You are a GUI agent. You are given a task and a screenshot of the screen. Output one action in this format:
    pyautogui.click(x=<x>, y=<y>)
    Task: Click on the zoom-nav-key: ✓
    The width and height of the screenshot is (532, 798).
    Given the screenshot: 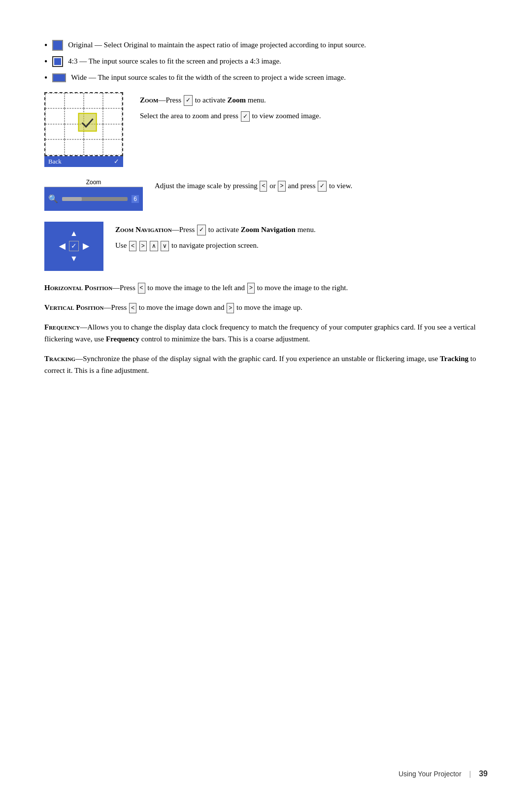 What is the action you would take?
    pyautogui.click(x=201, y=230)
    